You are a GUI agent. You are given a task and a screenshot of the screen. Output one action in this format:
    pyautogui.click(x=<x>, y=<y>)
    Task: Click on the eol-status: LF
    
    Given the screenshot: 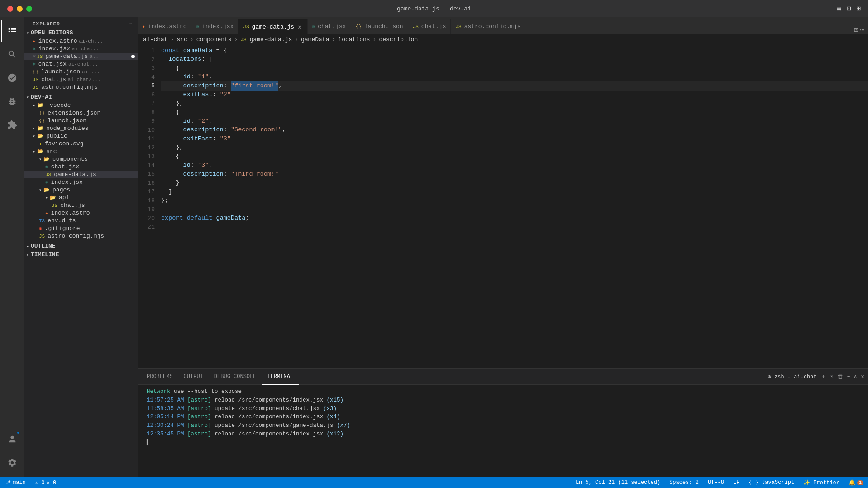 What is the action you would take?
    pyautogui.click(x=736, y=483)
    